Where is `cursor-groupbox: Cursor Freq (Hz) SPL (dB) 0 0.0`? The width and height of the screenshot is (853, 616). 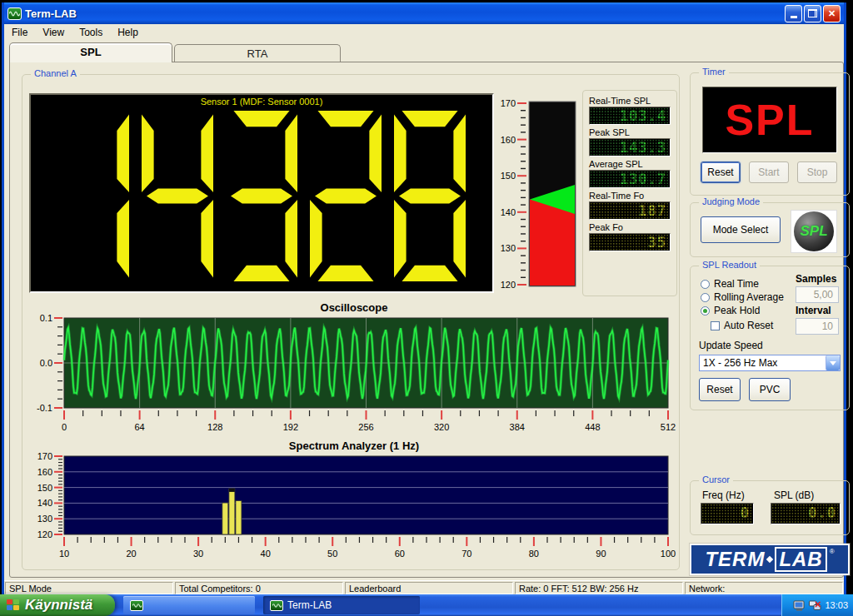 cursor-groupbox: Cursor Freq (Hz) SPL (dB) 0 0.0 is located at coordinates (770, 508).